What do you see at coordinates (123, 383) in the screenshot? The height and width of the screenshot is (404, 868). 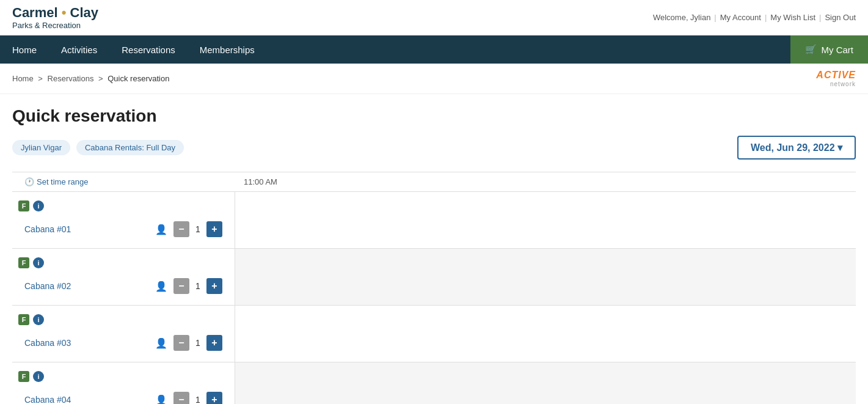 I see `cabana-left-04: F i Cabana #04 👤 − 1 +` at bounding box center [123, 383].